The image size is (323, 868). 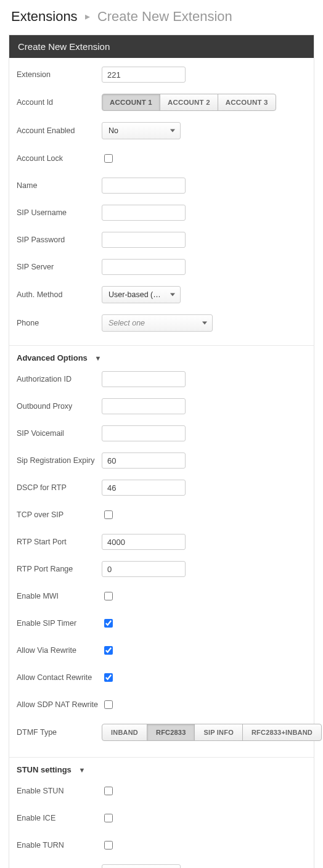 I want to click on auth-method-value: User-based (most …, so click(x=144, y=295).